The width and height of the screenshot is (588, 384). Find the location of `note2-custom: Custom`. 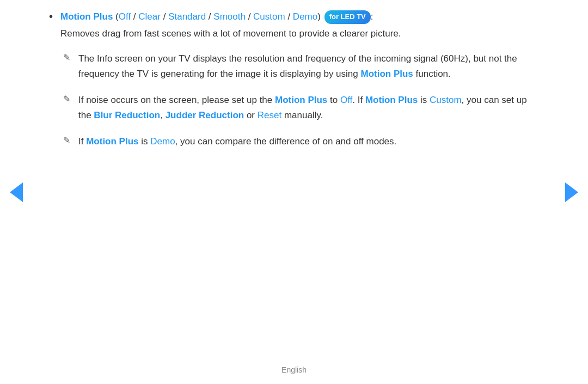

note2-custom: Custom is located at coordinates (445, 100).